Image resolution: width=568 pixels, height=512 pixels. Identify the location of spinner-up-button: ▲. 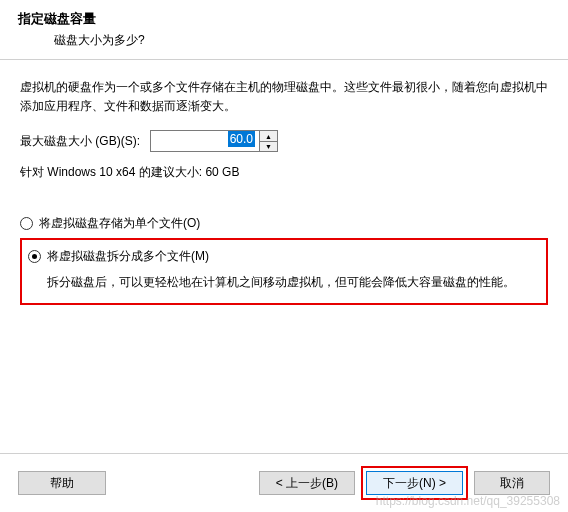
(268, 136).